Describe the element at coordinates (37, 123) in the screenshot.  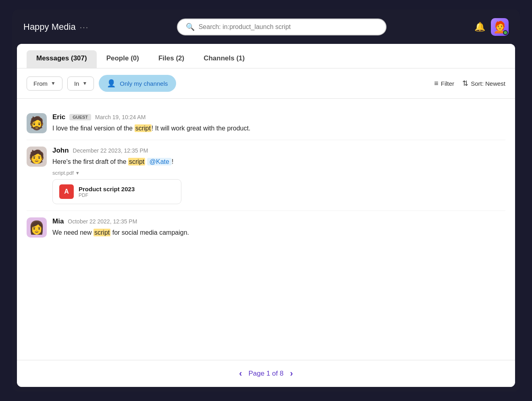
I see `avatar: 🧔` at that location.